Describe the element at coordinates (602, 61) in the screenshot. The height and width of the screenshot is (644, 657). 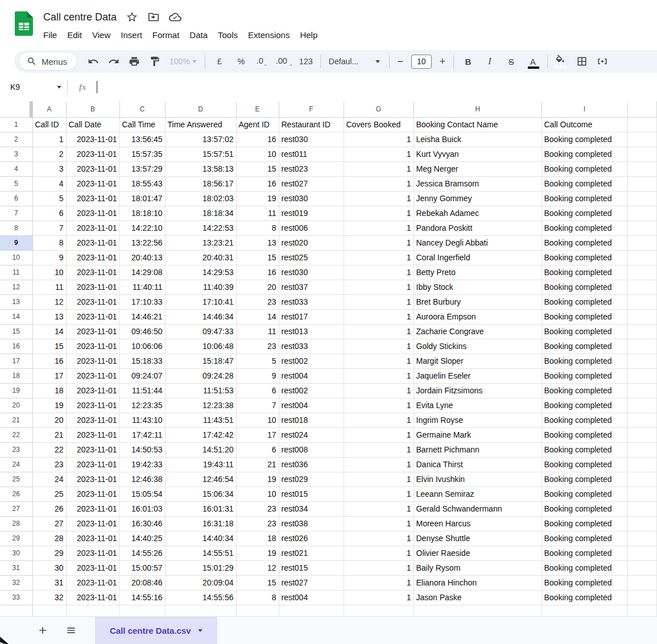
I see `merge-cells-button` at that location.